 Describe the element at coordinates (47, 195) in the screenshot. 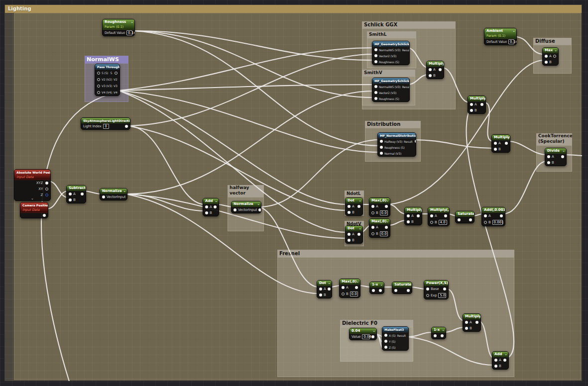

I see `output-pin-z` at that location.